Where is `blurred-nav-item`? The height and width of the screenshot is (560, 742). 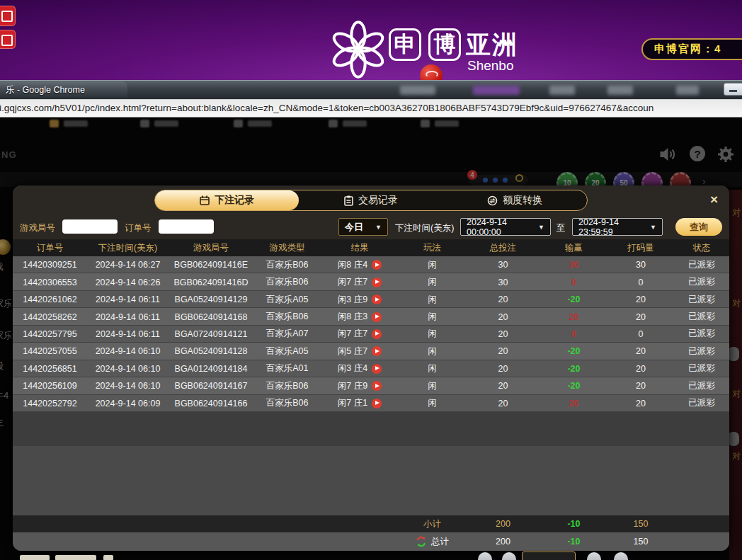 blurred-nav-item is located at coordinates (562, 91).